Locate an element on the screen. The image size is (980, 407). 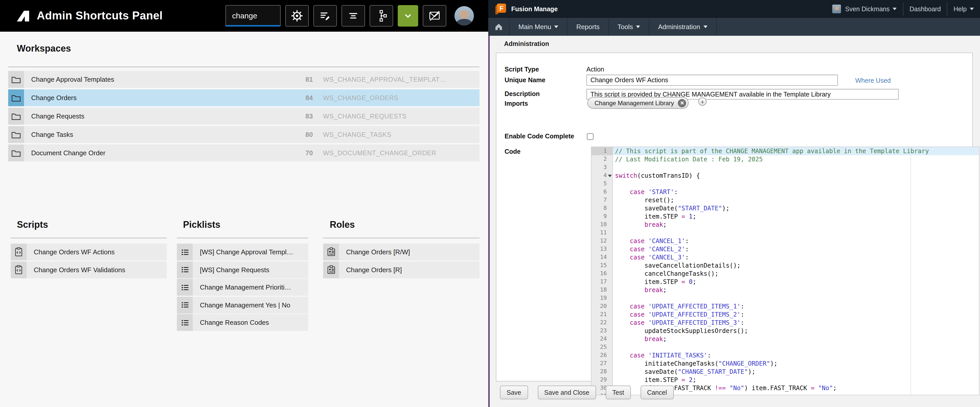
mail-disabled-button is located at coordinates (434, 16).